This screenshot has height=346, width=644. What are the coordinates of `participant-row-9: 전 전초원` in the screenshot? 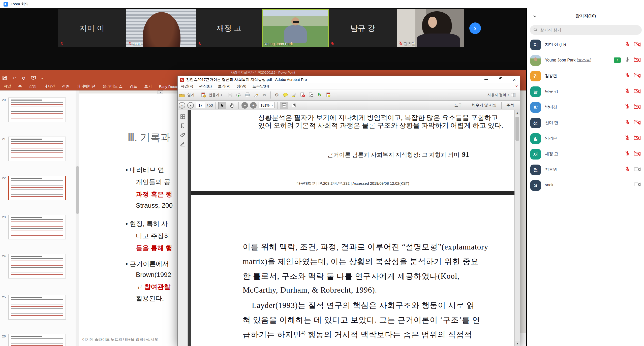 It's located at (586, 170).